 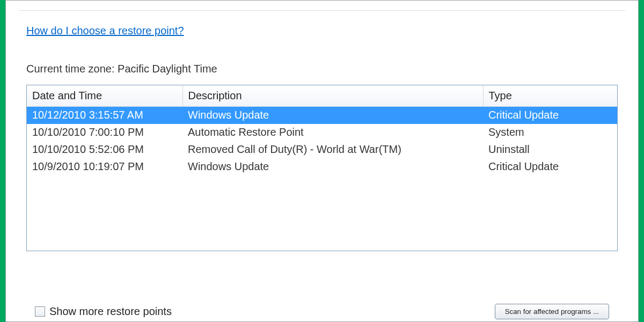 What do you see at coordinates (322, 133) in the screenshot?
I see `table-row: 10/10/2010 7:00:10 PMAutomatic Restore P…` at bounding box center [322, 133].